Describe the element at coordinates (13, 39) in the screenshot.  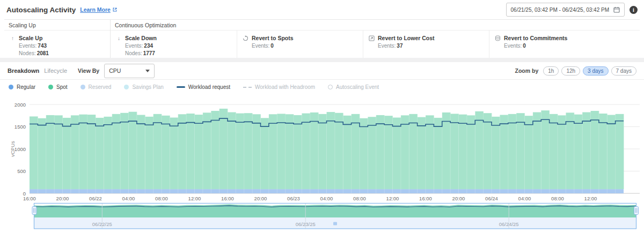
I see `scale-up-icon: ↑` at that location.